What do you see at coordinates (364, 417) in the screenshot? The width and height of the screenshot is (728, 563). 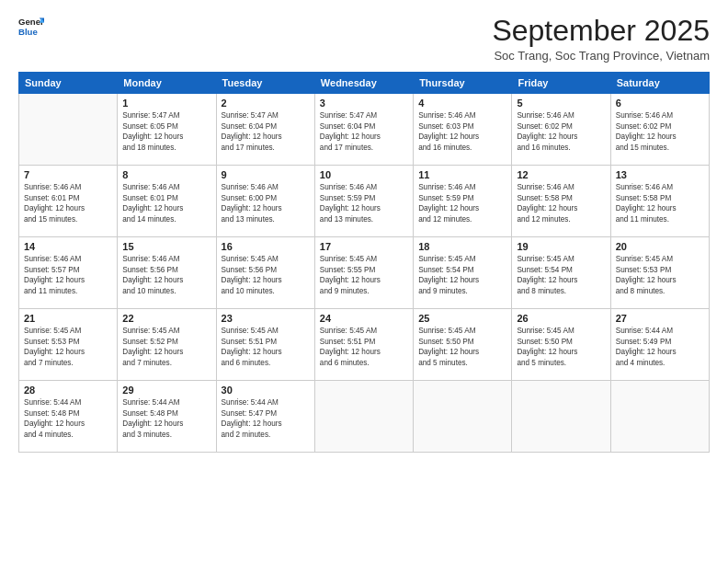 I see `week-row-5: 28Sunrise: 5:44 AM Sunset: 5:48 PM Dayli…` at bounding box center [364, 417].